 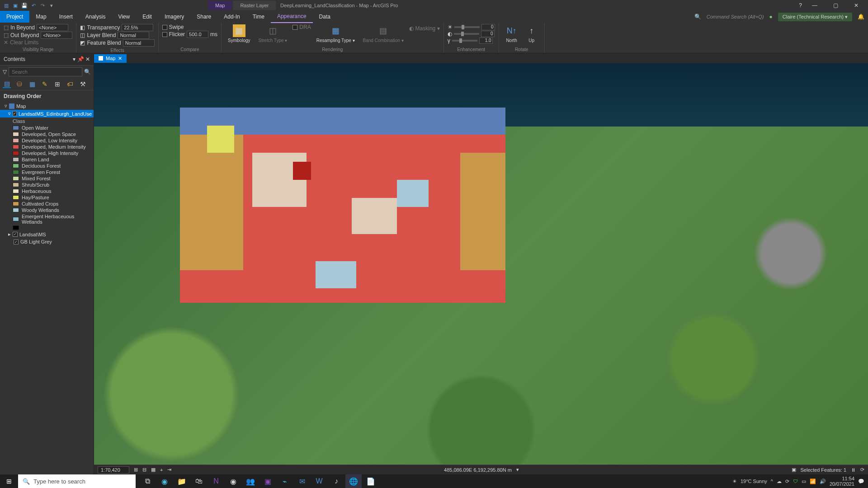 I want to click on search-icon: 🔍, so click(x=698, y=17).